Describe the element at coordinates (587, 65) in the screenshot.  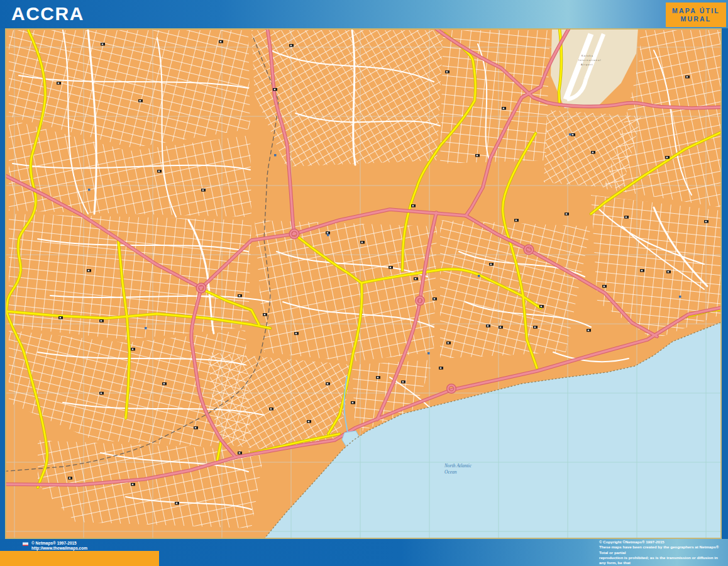
I see `svg-text: Airport` at that location.